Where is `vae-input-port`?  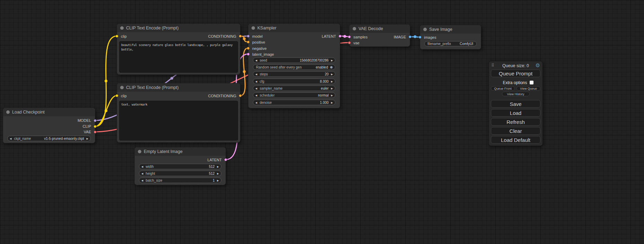
vae-input-port is located at coordinates (349, 43).